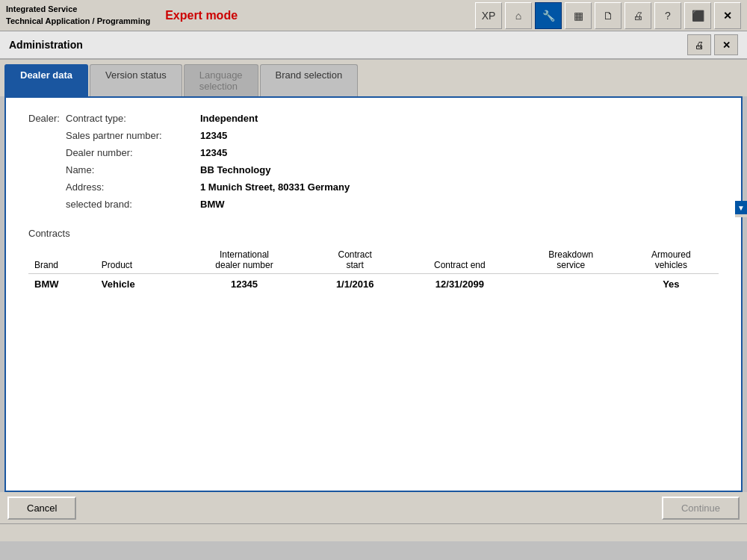 This screenshot has width=747, height=560. I want to click on contracts-section: Contracts Brand Product Internationaldea…, so click(374, 261).